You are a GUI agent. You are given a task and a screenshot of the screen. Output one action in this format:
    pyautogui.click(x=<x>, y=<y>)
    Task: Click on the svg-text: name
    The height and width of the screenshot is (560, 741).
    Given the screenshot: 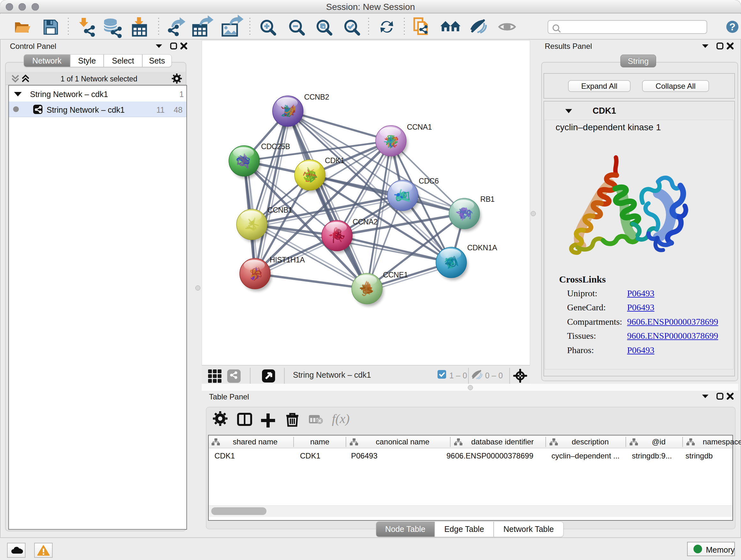 What is the action you would take?
    pyautogui.click(x=320, y=442)
    